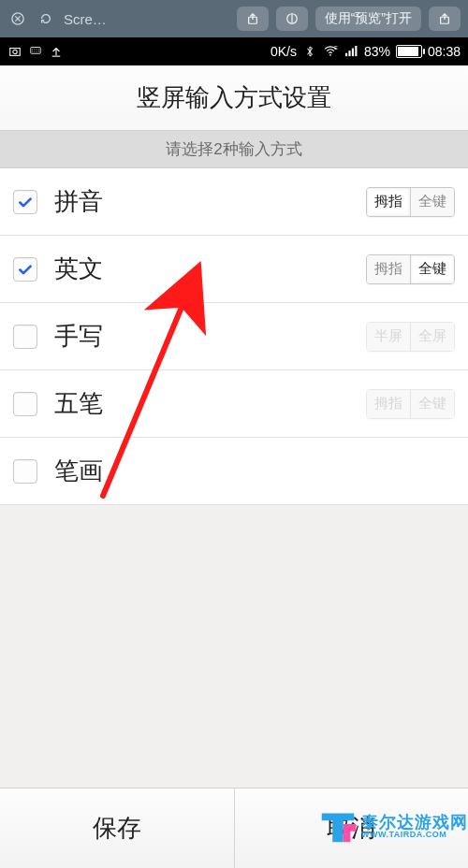  What do you see at coordinates (234, 269) in the screenshot?
I see `list-item: 英文 拇指 全键` at bounding box center [234, 269].